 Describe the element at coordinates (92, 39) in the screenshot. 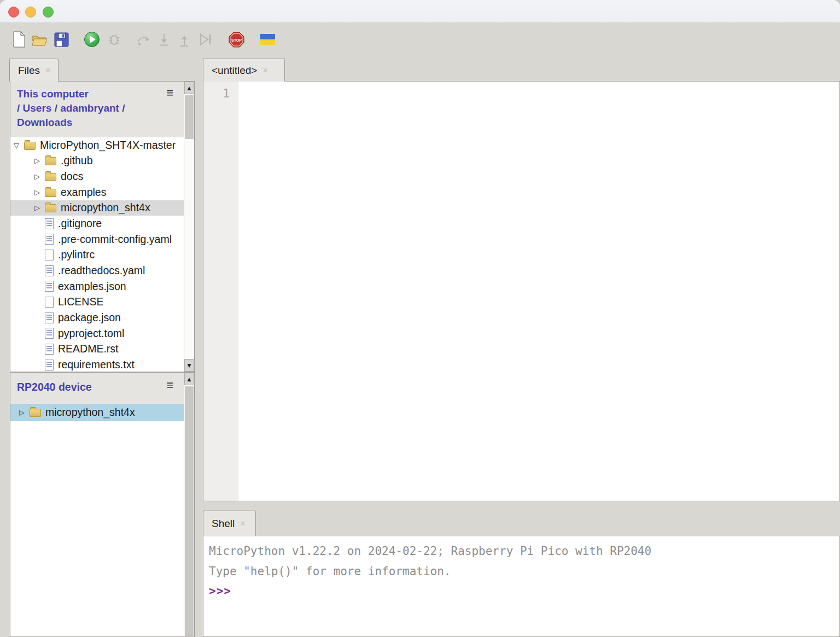

I see `run-button` at that location.